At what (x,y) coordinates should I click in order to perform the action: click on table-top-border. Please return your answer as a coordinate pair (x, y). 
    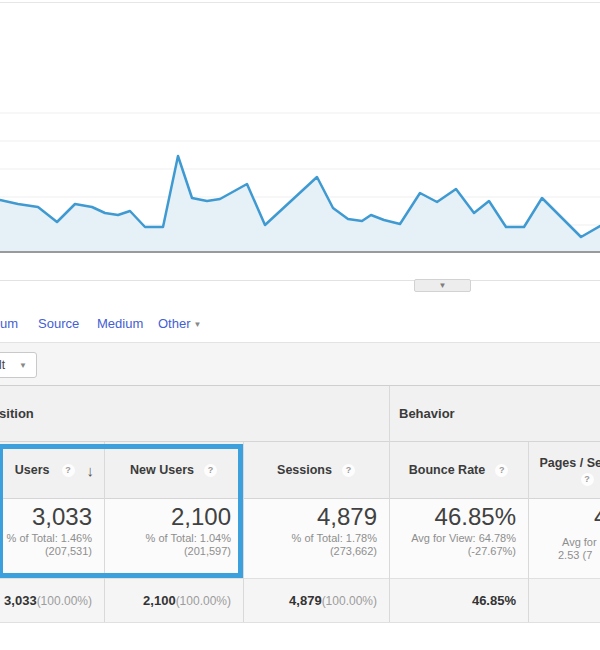
    Looking at the image, I should click on (300, 386).